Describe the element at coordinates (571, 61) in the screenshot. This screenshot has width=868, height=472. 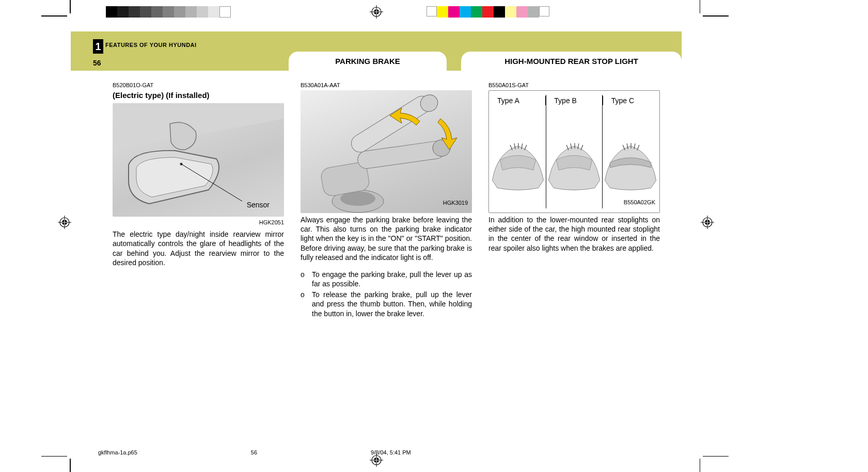
I see `section-heading-rear-stop-light: HIGH-MOUNTED REAR STOP LIGHT` at that location.